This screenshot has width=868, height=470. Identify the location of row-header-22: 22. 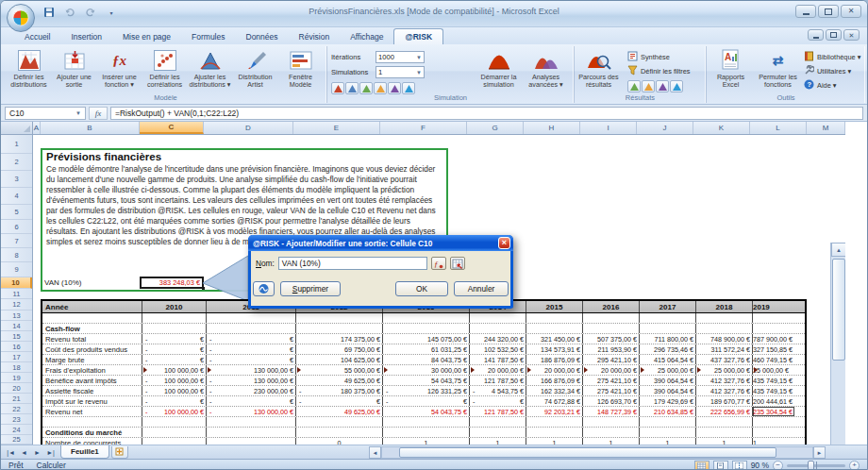
(17, 410).